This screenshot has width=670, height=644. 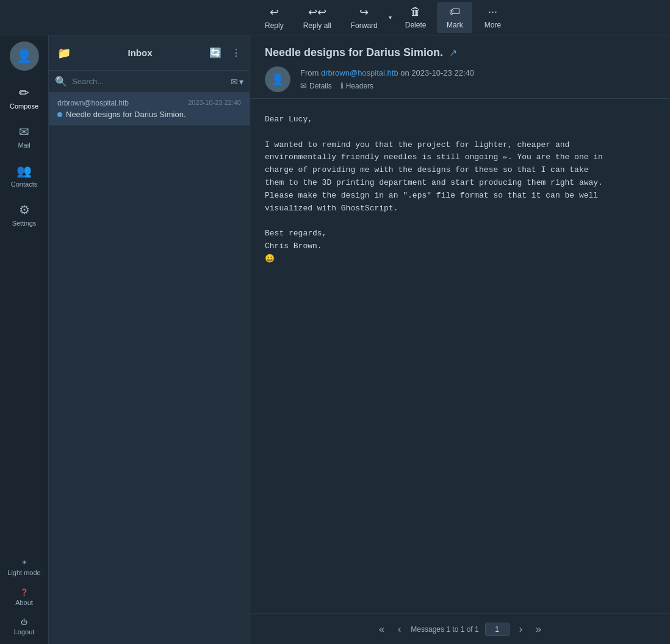 I want to click on toolbar: ↩ Reply ↩↩ Reply all ↪ Forward ▾ 🗑 Delet…, so click(x=335, y=18).